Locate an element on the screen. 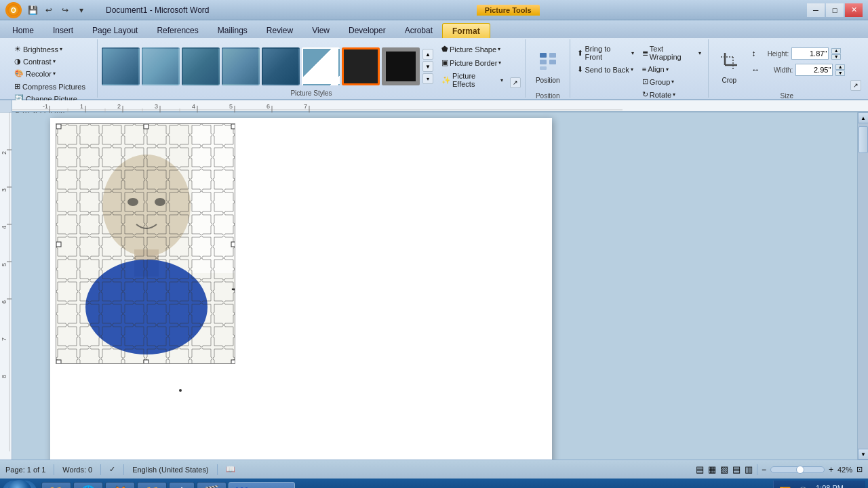  horizontal-ruler: -1 1 2 3 4 5 6 7 is located at coordinates (440, 106).